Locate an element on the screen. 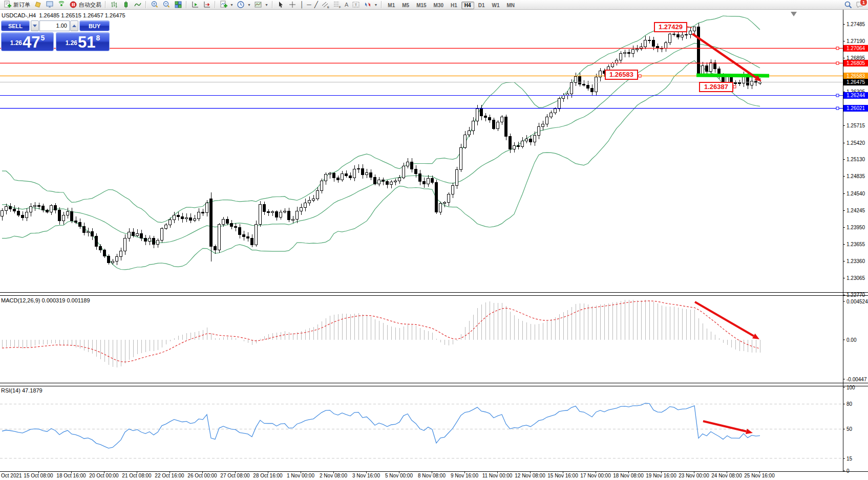 This screenshot has width=868, height=480. search-icon is located at coordinates (848, 5).